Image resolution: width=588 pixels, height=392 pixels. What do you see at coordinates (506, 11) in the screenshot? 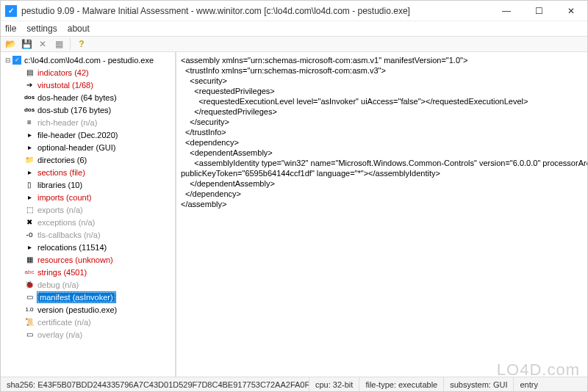
I see `minimize-button: —` at bounding box center [506, 11].